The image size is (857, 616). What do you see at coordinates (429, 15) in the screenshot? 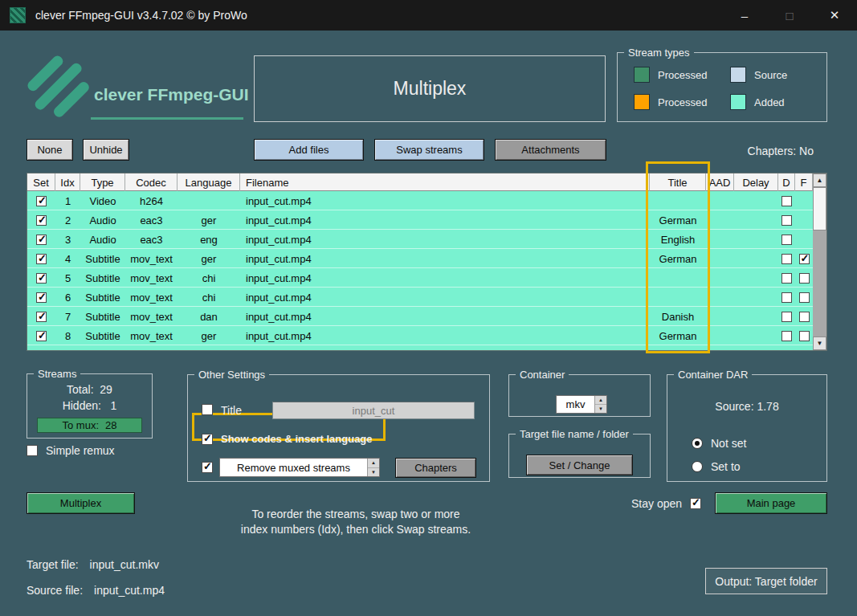
I see `titlebar: clever FFmpeg-GUI v3.4.7.02 © by ProWo –…` at bounding box center [429, 15].